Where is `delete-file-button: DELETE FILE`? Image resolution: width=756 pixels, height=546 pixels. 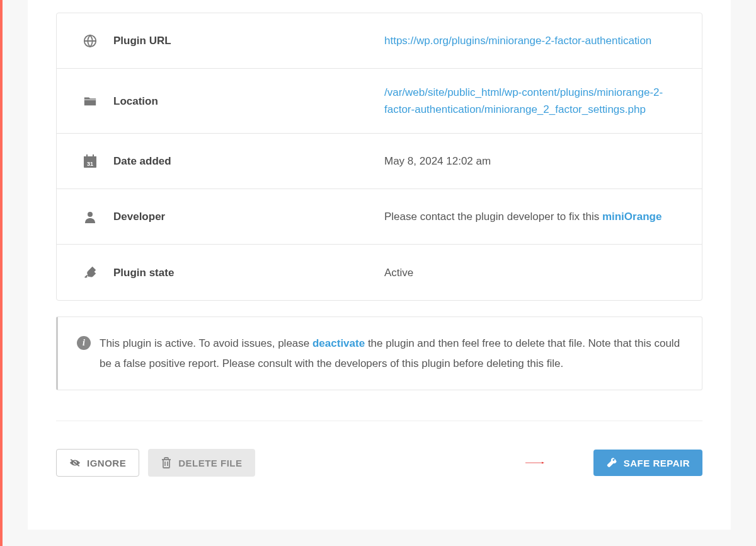
delete-file-button: DELETE FILE is located at coordinates (202, 463).